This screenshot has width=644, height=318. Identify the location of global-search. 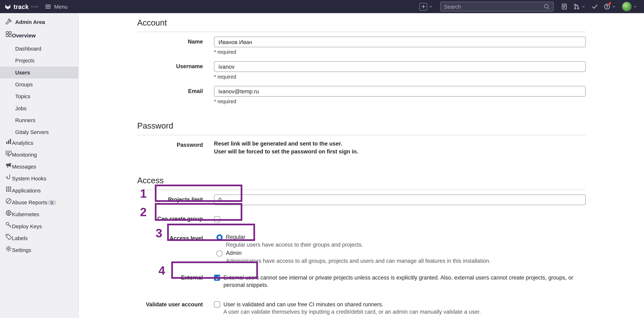
(497, 7).